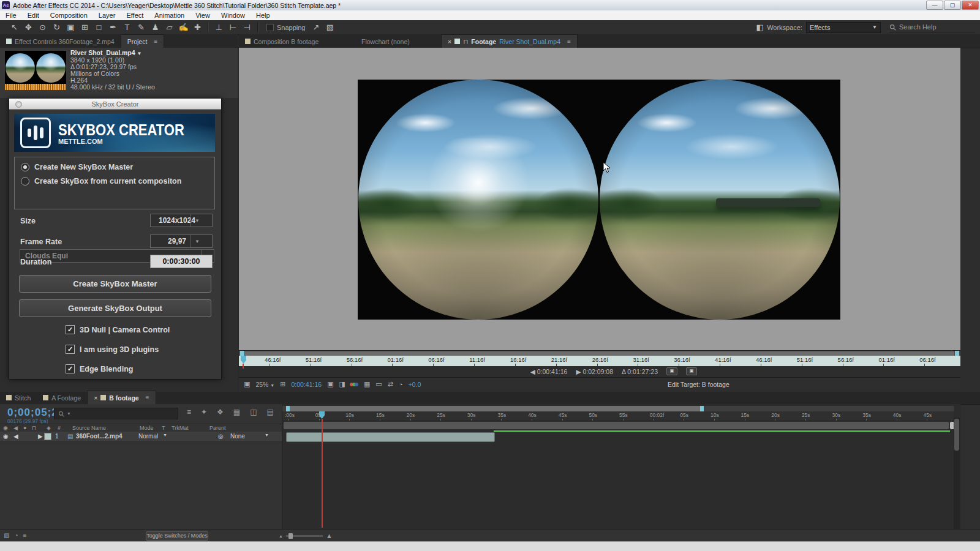  What do you see at coordinates (127, 27) in the screenshot?
I see `type-tool: T` at bounding box center [127, 27].